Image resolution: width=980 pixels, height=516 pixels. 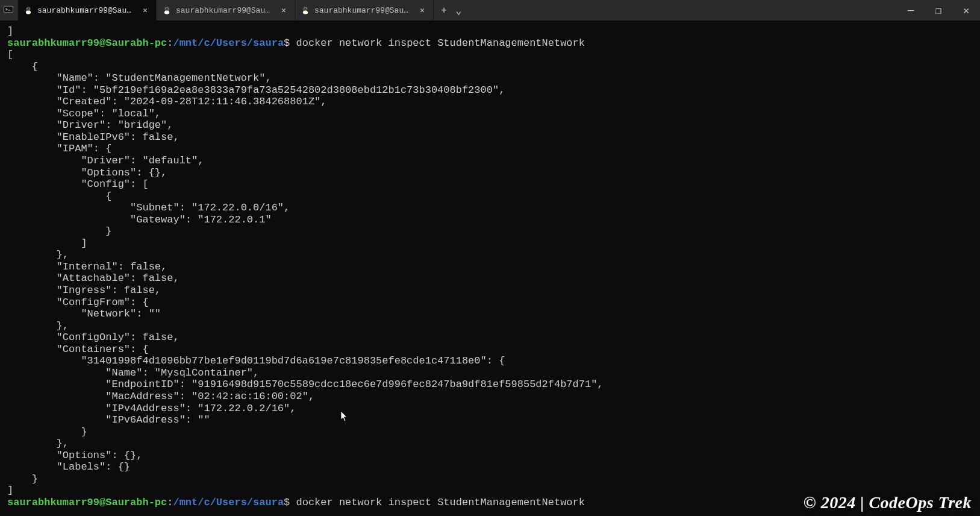 I want to click on output-text: "Id": "5bf219ef169a2ea8e3833a79fa73a5254…, so click(x=256, y=90).